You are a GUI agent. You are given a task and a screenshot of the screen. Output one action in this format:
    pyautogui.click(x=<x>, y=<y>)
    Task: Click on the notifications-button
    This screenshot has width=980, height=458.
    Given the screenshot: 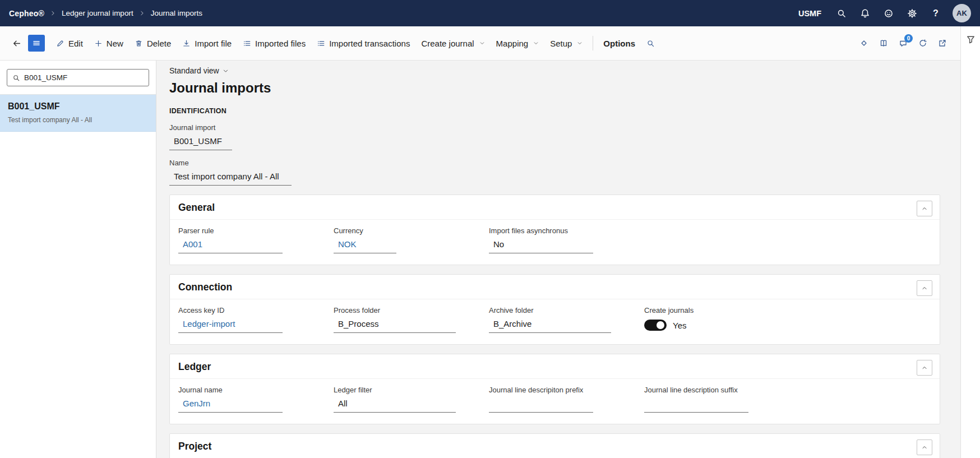 What is the action you would take?
    pyautogui.click(x=865, y=13)
    